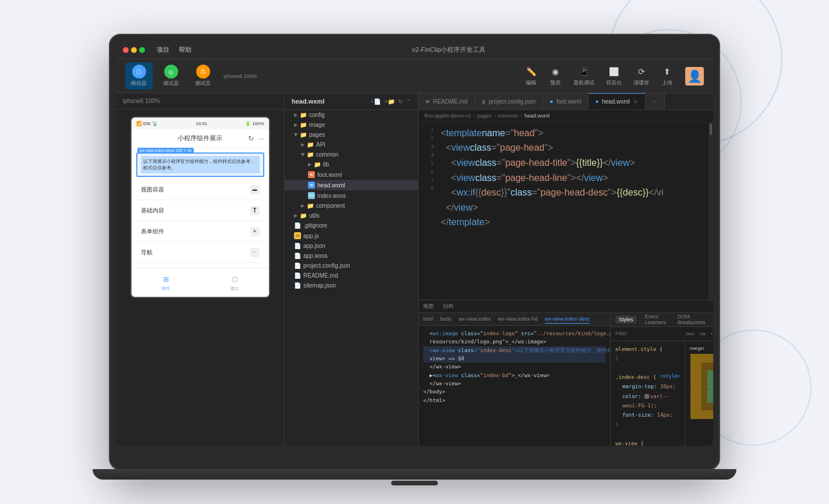 The width and height of the screenshot is (829, 504). What do you see at coordinates (661, 379) in the screenshot?
I see `styles-panel: Styles Event Listeners DOM Breakpoints P…` at bounding box center [661, 379].